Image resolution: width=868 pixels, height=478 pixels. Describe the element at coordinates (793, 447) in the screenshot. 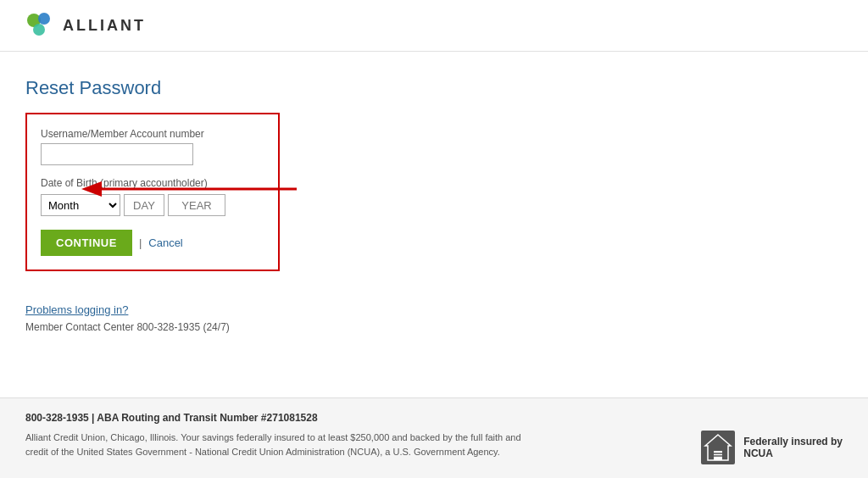

I see `ncua-badge: Federally insured by NCUA` at that location.